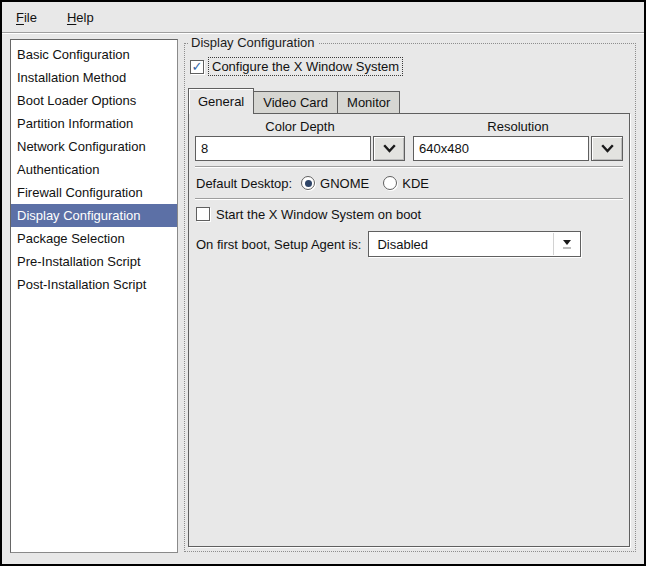 This screenshot has width=646, height=566. I want to click on sidebar-item-firewall-configuration: Firewall Configuration, so click(94, 192).